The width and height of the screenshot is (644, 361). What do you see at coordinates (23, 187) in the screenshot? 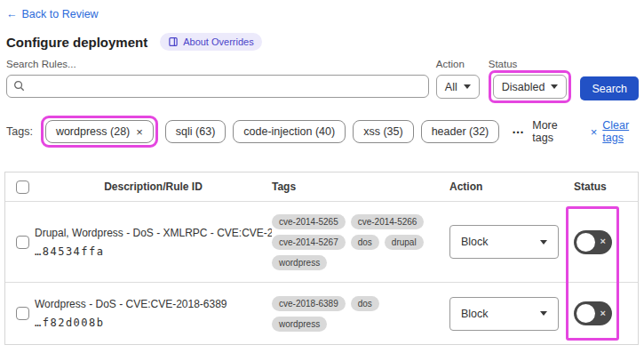
I see `select-all-checkbox` at bounding box center [23, 187].